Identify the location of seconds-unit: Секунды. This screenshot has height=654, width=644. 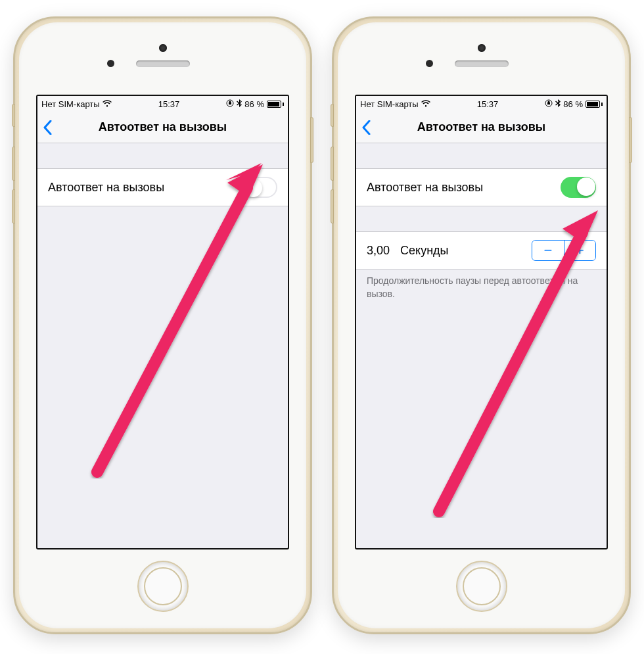
(425, 251).